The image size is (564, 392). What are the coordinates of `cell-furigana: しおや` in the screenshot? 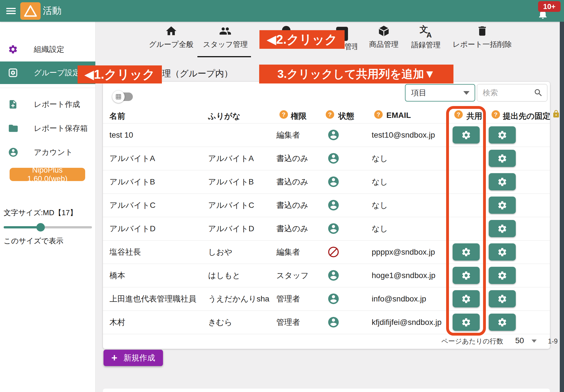 It's located at (220, 252).